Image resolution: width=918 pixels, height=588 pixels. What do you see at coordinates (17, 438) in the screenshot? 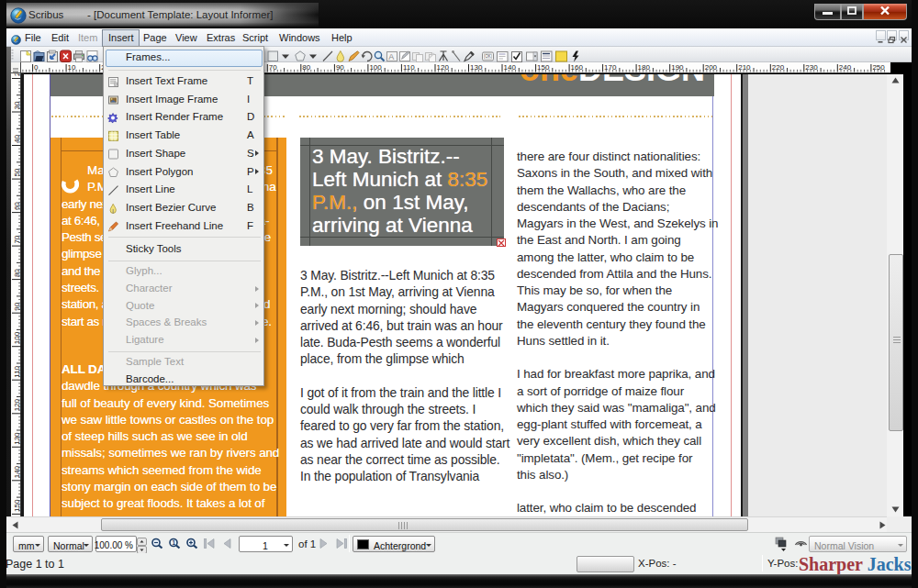
I see `svg-text: 130` at bounding box center [17, 438].